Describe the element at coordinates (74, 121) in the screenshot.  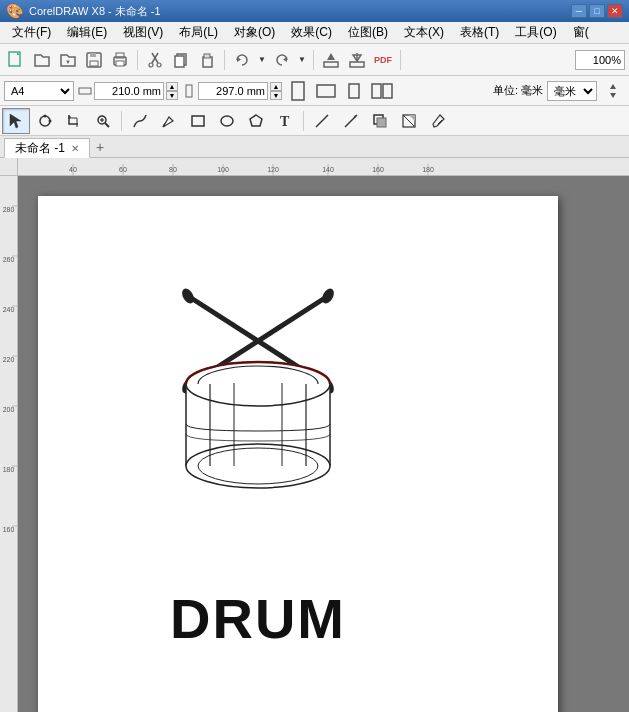
I see `crop-tool` at that location.